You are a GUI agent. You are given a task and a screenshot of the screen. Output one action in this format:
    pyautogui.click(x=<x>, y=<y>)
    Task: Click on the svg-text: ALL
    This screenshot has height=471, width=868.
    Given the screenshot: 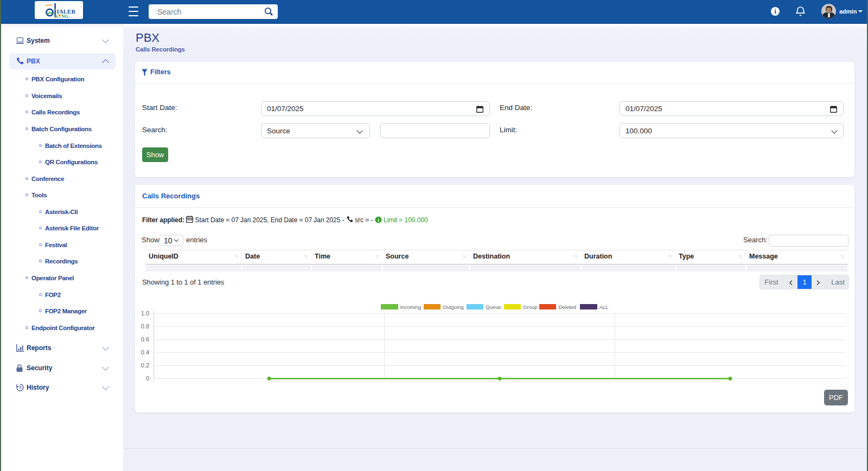 What is the action you would take?
    pyautogui.click(x=604, y=307)
    